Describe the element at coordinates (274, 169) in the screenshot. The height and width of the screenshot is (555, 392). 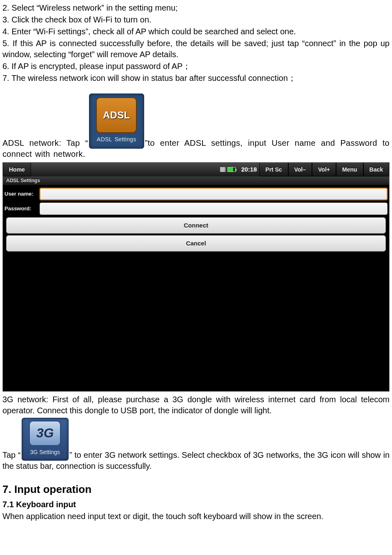
I see `prtsc-button: Prt Sc` at that location.